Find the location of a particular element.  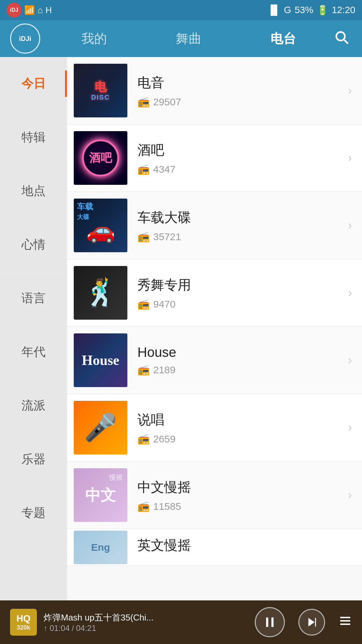

sidebar-item-mood: 心情 is located at coordinates (34, 245).